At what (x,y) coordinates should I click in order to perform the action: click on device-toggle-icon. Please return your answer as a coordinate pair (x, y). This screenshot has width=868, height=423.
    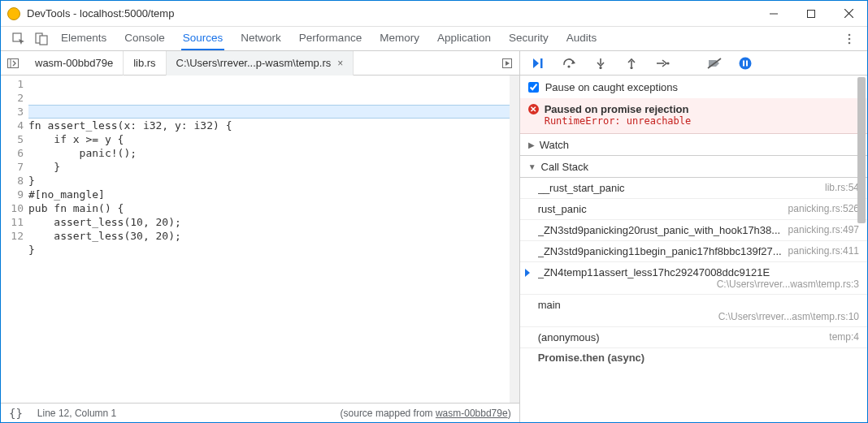
    Looking at the image, I should click on (41, 39).